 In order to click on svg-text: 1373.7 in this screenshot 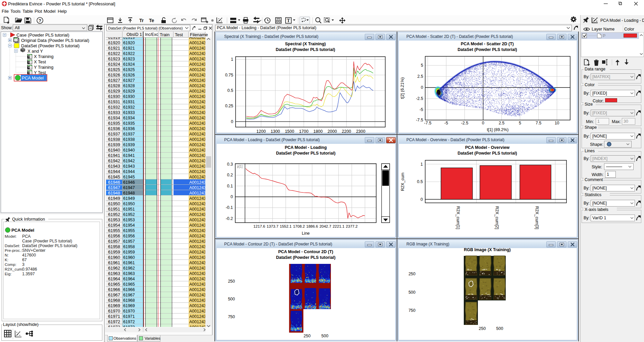, I will do `click(273, 226)`.